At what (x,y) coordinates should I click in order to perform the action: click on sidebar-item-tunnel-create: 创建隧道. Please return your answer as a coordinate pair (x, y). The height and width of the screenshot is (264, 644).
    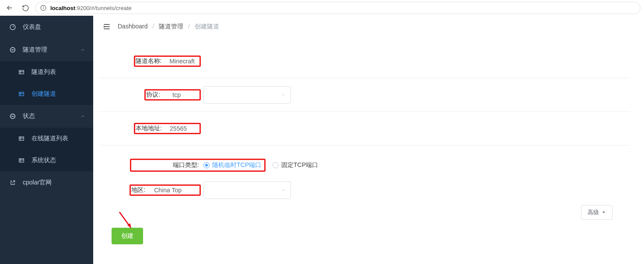
    Looking at the image, I should click on (46, 94).